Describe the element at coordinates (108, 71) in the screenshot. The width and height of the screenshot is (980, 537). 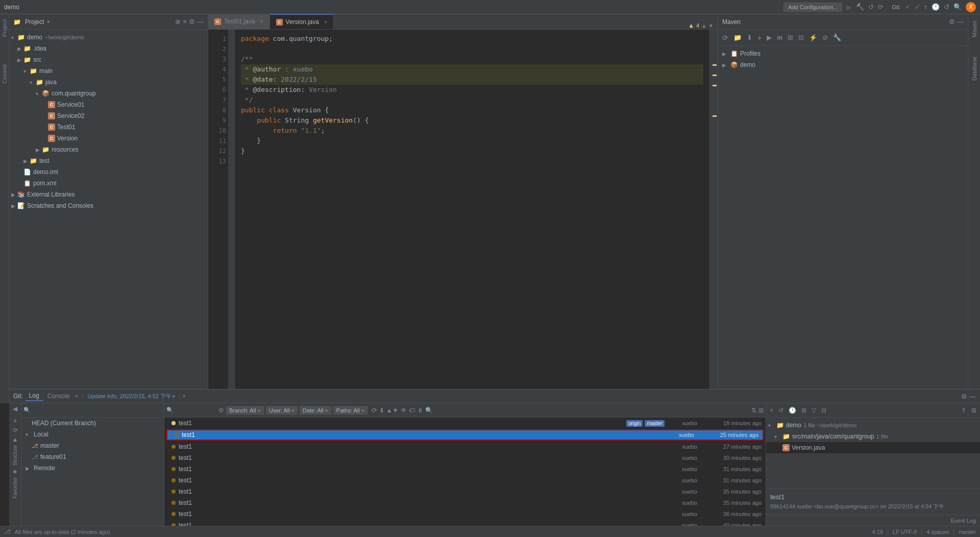
I see `tree-item-main: ▾ 📁 main` at that location.